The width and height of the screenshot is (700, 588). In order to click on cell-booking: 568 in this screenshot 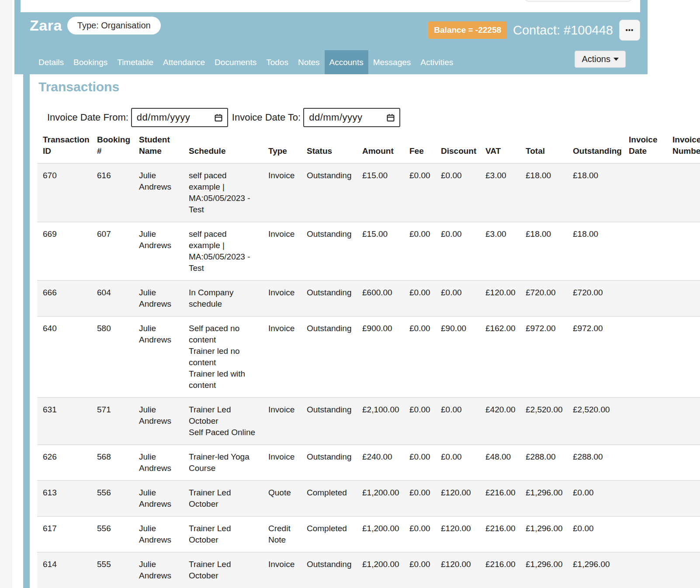, I will do `click(118, 463)`.